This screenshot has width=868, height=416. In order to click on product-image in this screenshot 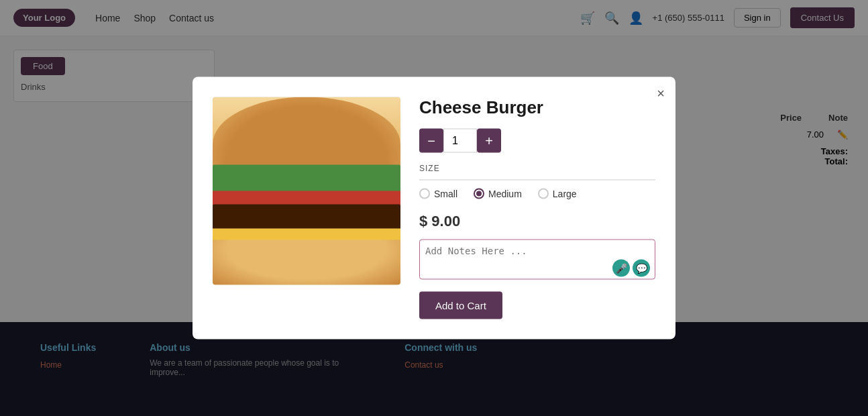, I will do `click(307, 191)`.